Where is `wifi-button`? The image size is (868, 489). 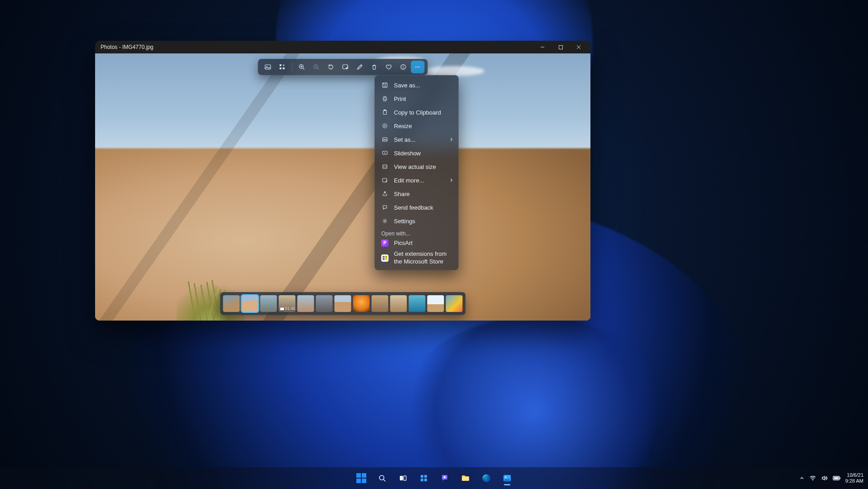 wifi-button is located at coordinates (813, 478).